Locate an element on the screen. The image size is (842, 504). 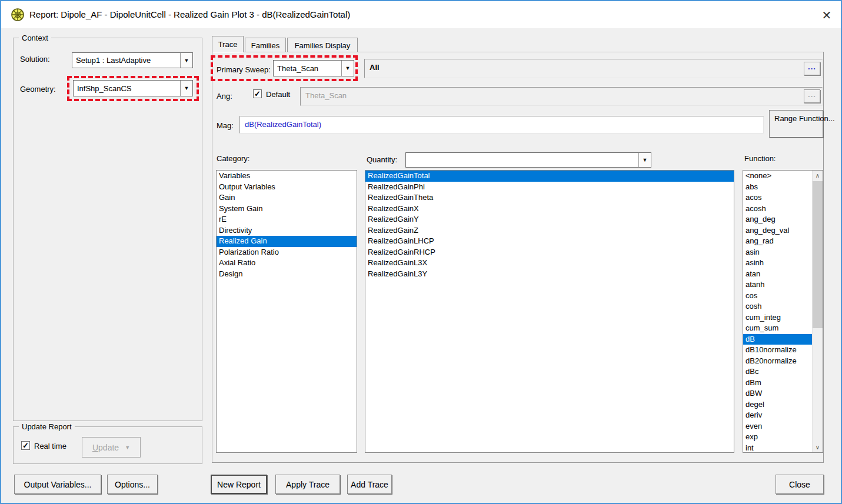
checkmark-icon: ✓ is located at coordinates (26, 446).